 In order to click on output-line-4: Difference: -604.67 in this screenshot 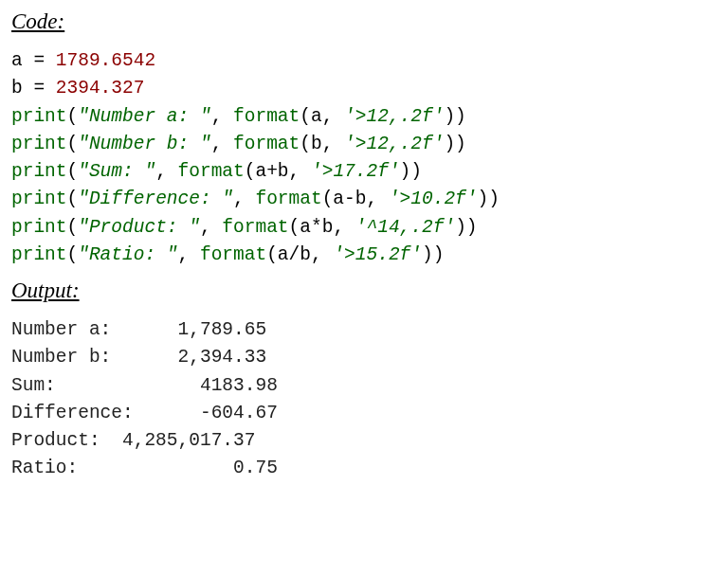, I will do `click(144, 413)`.